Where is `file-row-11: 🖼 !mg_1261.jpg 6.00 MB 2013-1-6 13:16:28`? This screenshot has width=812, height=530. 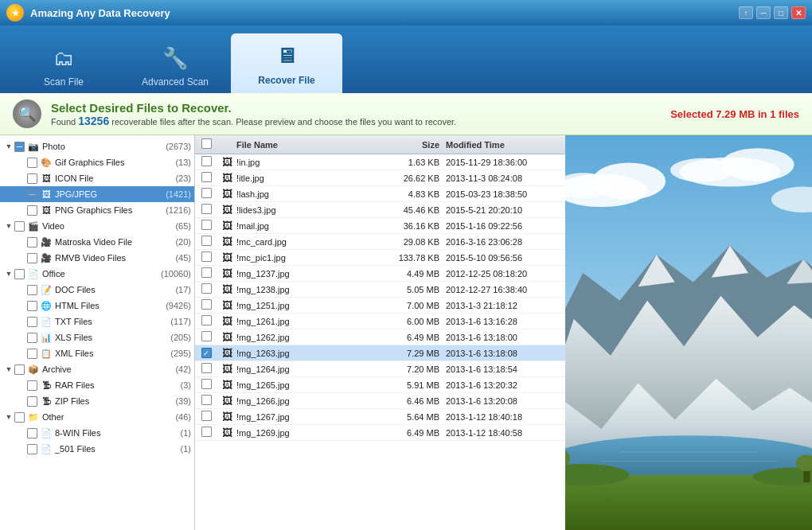 file-row-11: 🖼 !mg_1261.jpg 6.00 MB 2013-1-6 13:16:28 is located at coordinates (381, 322).